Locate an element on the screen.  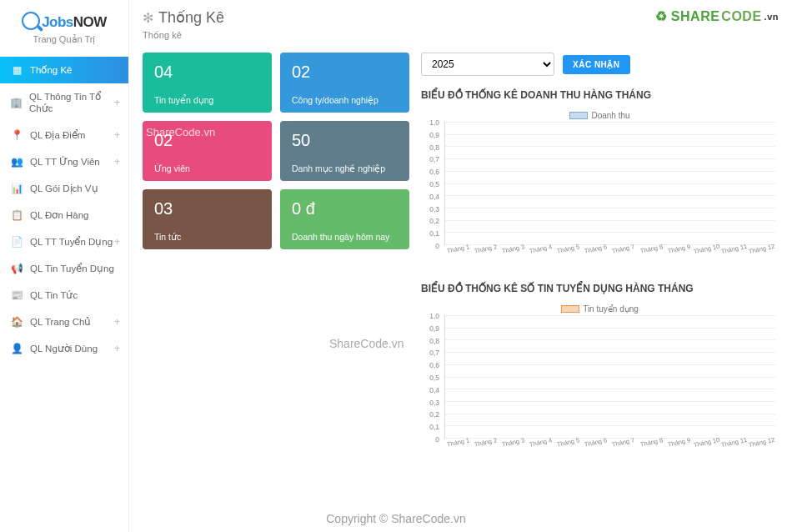
chart2-title: BIỂU ĐỒ THỐNG KÊ SỐ TIN TUYỂN DỤNG HÀNG … is located at coordinates (600, 289).